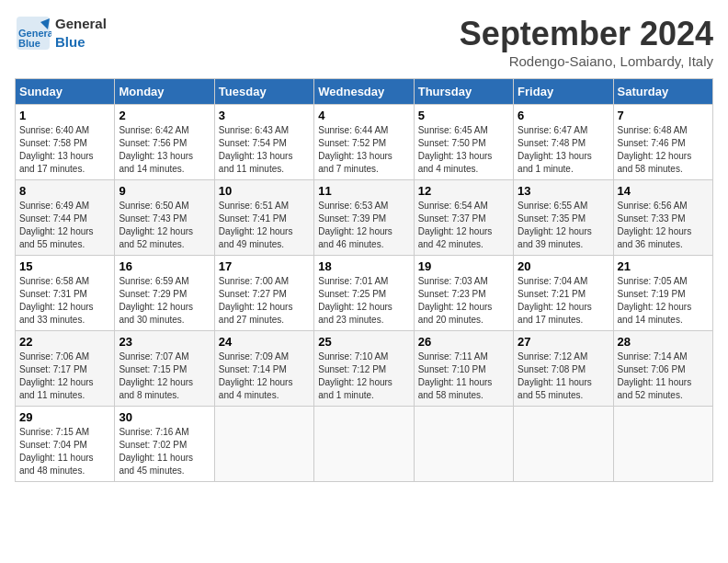  What do you see at coordinates (463, 376) in the screenshot?
I see `day-info: Sunrise: 7:11 AM Sunset: 7:10 PM Dayligh…` at bounding box center [463, 376].